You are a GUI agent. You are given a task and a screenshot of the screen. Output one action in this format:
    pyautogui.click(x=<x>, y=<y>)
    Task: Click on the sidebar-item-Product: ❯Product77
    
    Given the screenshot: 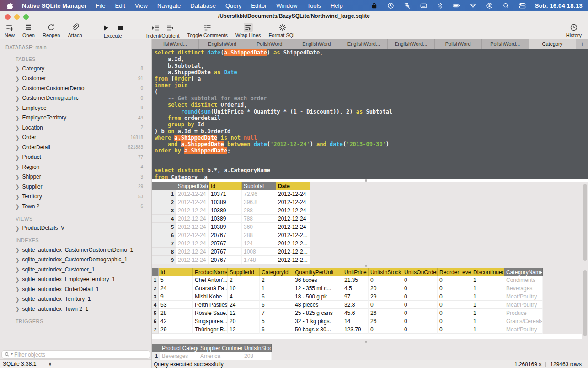 What is the action you would take?
    pyautogui.click(x=76, y=157)
    